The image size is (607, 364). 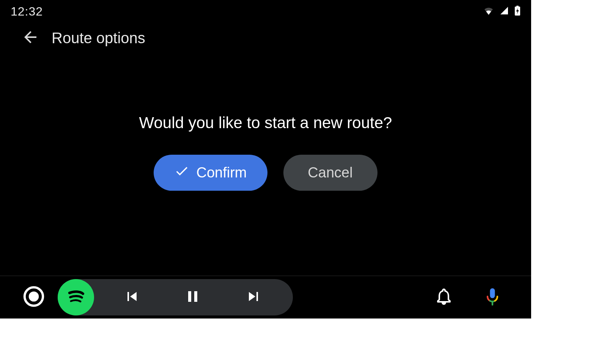 I want to click on battery-charging-icon, so click(x=517, y=11).